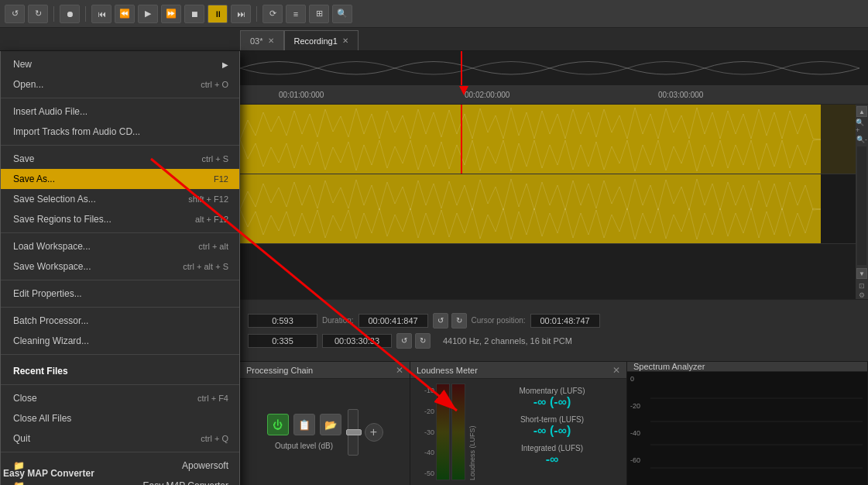 Image resolution: width=868 pixels, height=485 pixels. What do you see at coordinates (325, 370) in the screenshot?
I see `processing-chain-header: Processing Chain ✕` at bounding box center [325, 370].